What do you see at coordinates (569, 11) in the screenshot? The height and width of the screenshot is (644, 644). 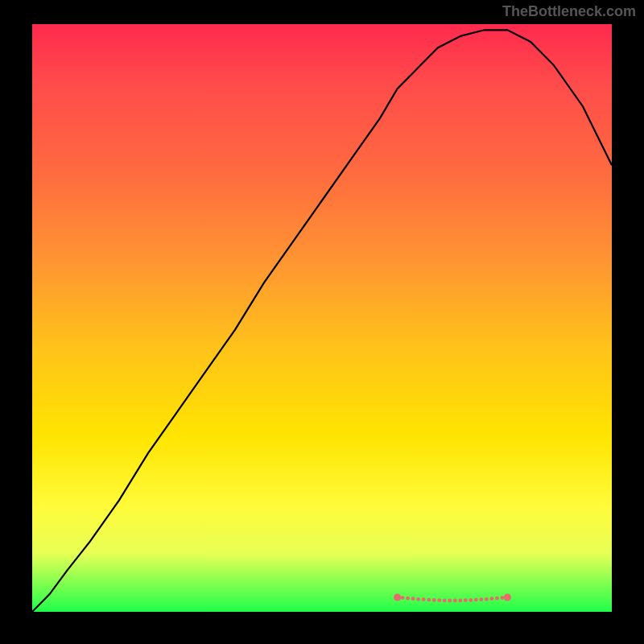 I see `attribution-text: TheBottleneck.com` at bounding box center [569, 11].